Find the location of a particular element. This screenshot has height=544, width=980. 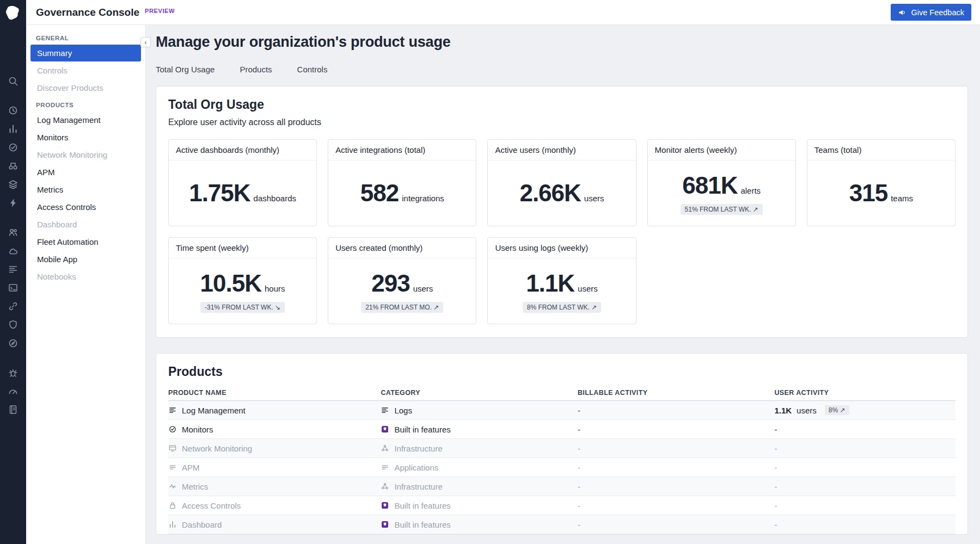

sidebar-item-discover-products: Discover Products is located at coordinates (86, 88).